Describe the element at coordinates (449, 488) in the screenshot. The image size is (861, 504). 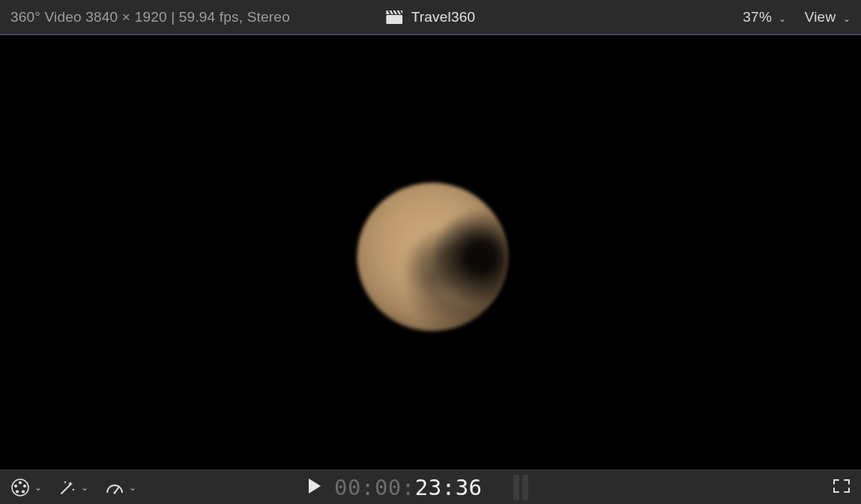
I see `timecode-value: 23:36` at that location.